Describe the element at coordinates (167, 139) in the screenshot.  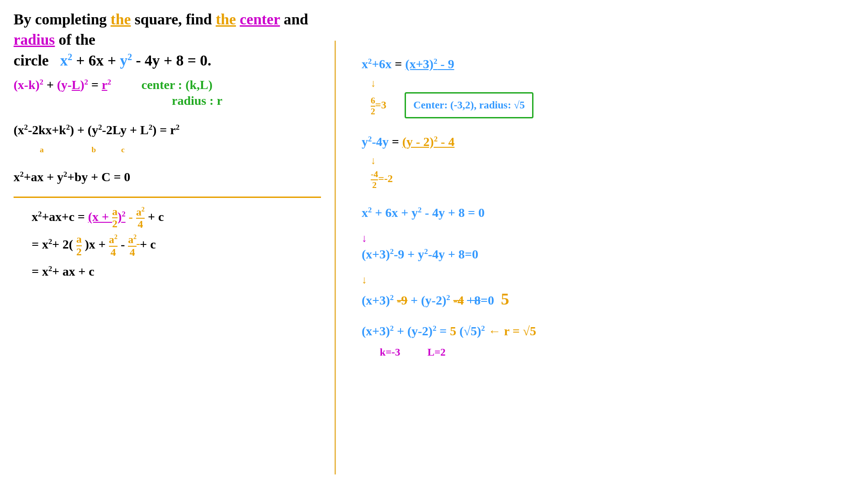
I see `expanded-form-section: (x2-2kx+k2) + (y2-2Ly + L2) = r2 a b c` at that location.